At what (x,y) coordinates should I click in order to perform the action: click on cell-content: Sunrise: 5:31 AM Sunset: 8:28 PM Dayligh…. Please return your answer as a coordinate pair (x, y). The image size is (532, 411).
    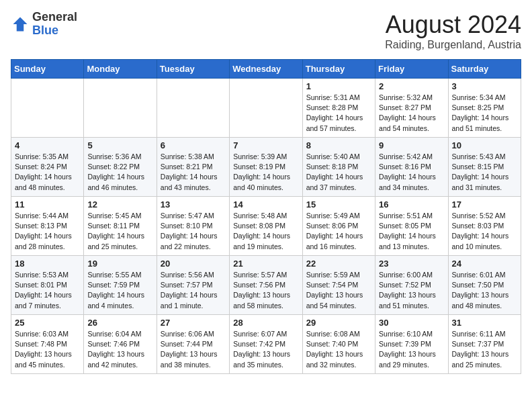
    Looking at the image, I should click on (339, 113).